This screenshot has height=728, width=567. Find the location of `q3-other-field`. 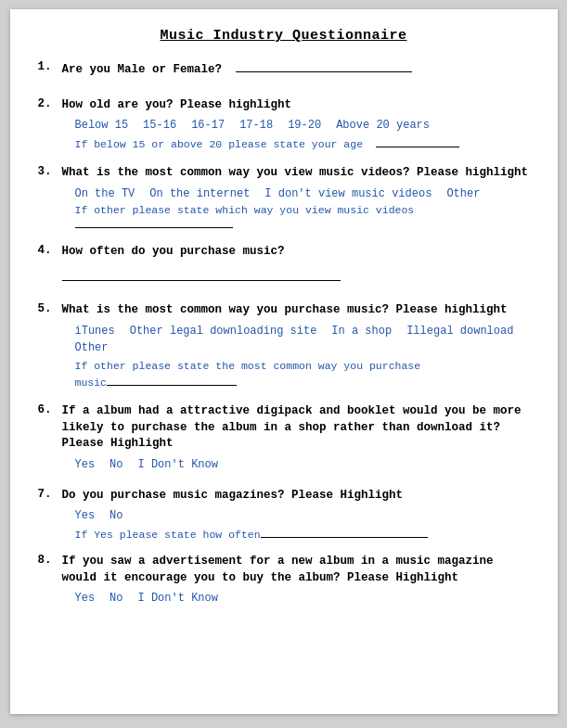

q3-other-field is located at coordinates (154, 223).